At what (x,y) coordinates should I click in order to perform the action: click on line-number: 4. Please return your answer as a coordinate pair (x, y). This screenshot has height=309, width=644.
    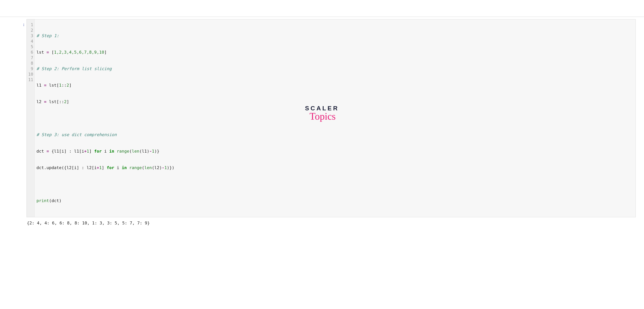
    Looking at the image, I should click on (31, 41).